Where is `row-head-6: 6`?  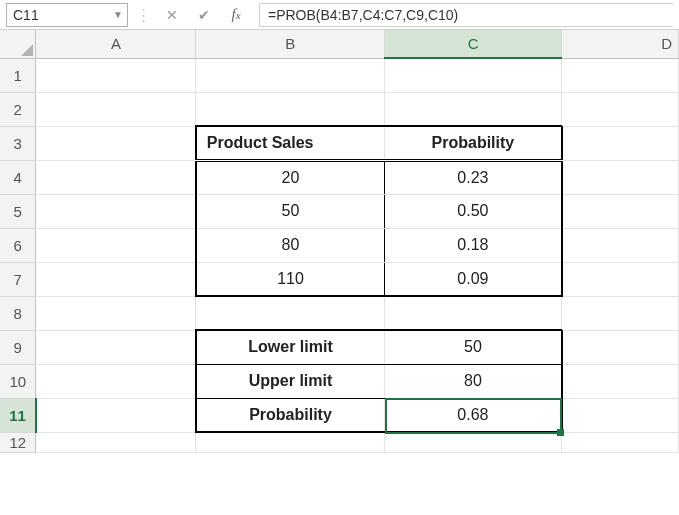
row-head-6: 6 is located at coordinates (18, 245).